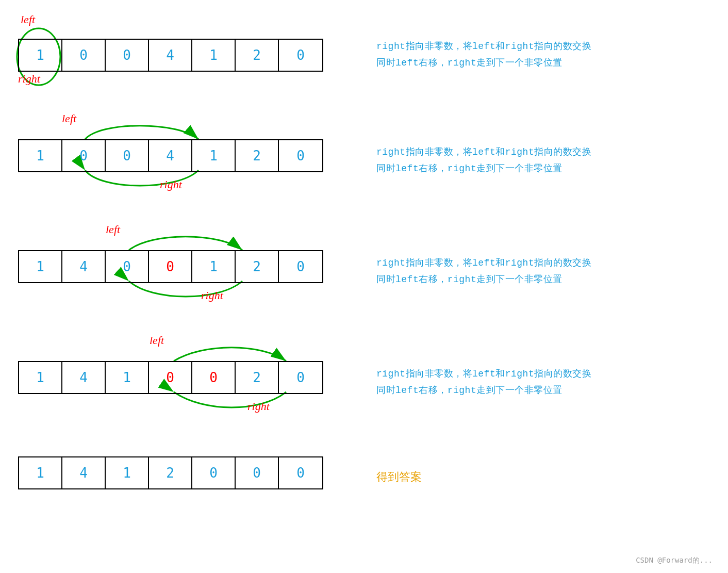 The height and width of the screenshot is (573, 728). Describe the element at coordinates (127, 55) in the screenshot. I see `cell-1-2: 0` at that location.